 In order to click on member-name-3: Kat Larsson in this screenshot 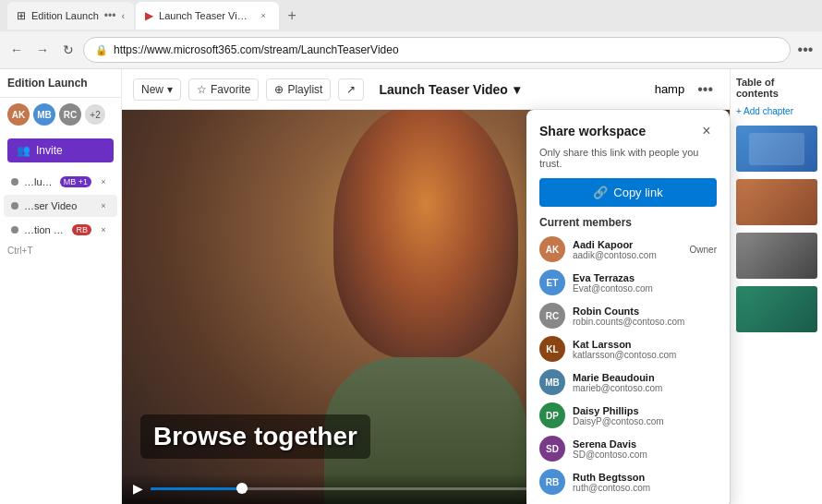, I will do `click(645, 344)`.